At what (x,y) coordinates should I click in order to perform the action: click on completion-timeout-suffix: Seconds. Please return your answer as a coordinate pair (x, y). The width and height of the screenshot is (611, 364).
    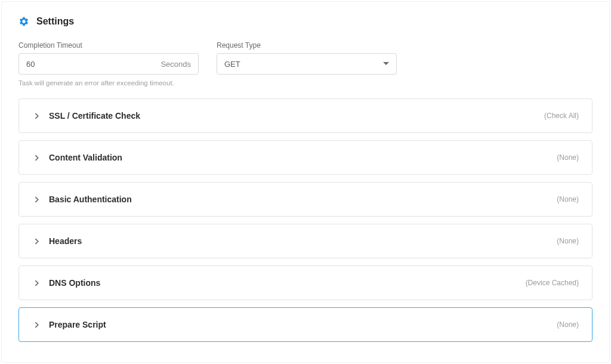
    Looking at the image, I should click on (179, 64).